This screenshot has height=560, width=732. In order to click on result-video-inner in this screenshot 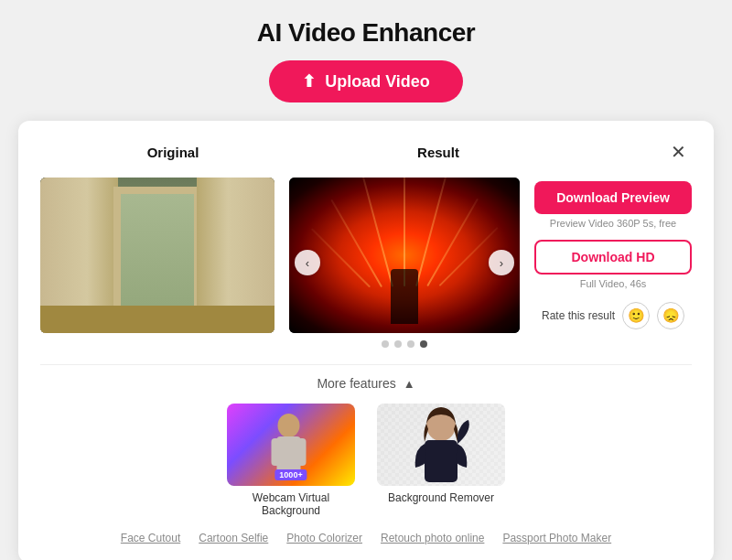, I will do `click(404, 255)`.